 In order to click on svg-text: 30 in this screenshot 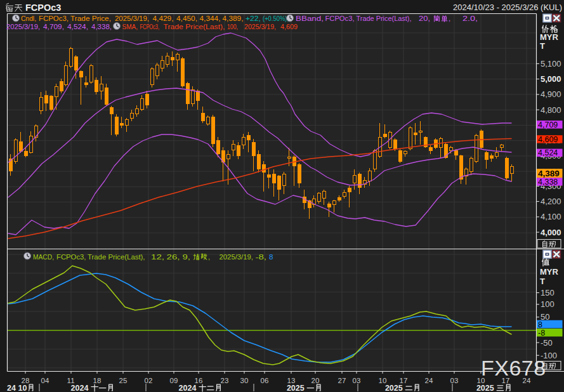, I will do `click(245, 381)`.